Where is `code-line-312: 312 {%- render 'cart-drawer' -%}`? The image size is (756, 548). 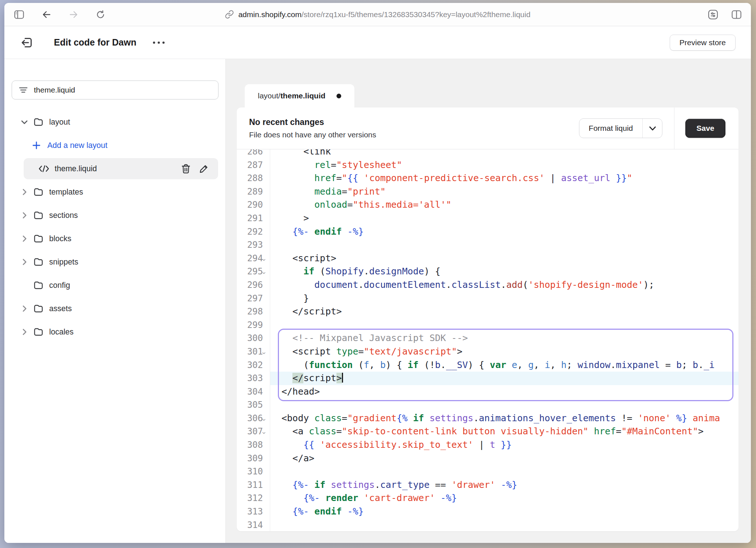
code-line-312: 312 {%- render 'cart-drawer' -%} is located at coordinates (488, 498).